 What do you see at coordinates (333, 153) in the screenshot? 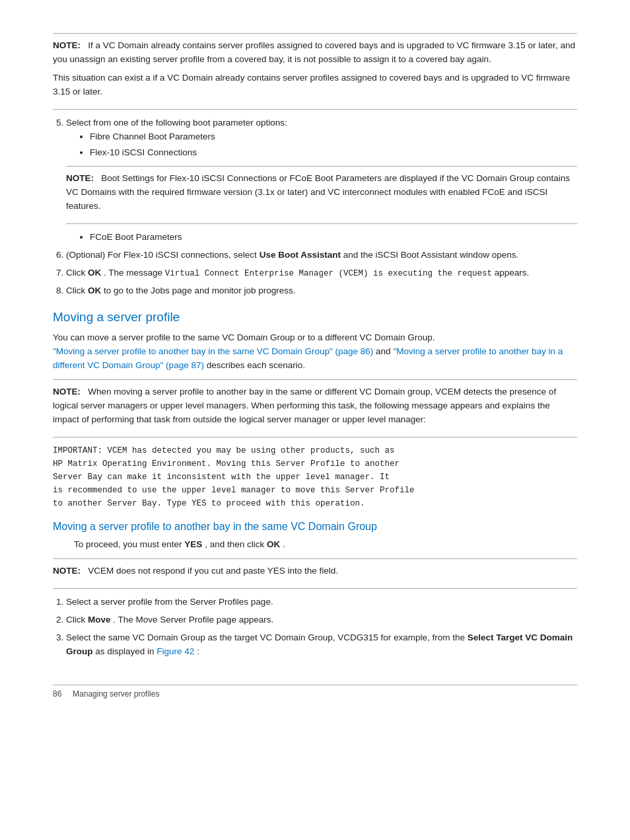
I see `bullet-flex10: Flex-10 iSCSI Connections` at bounding box center [333, 153].